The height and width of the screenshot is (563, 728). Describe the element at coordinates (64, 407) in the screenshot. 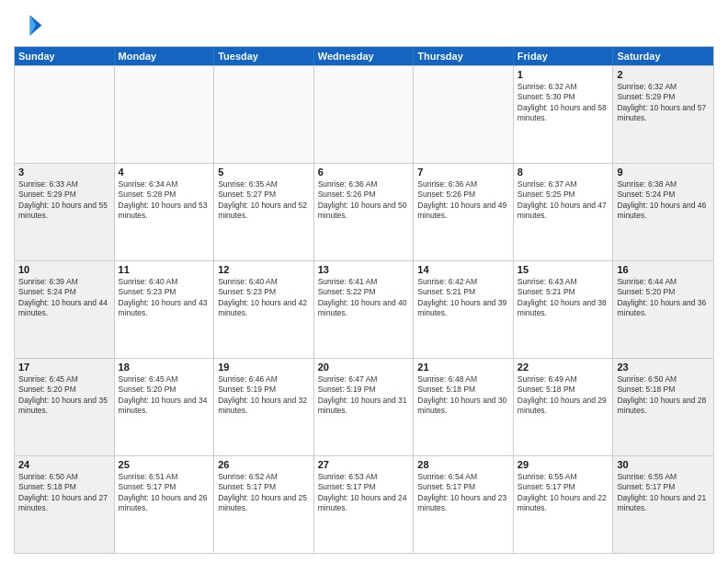

I see `cal-cell: 17Sunrise: 6:45 AM Sunset: 5:20 PM Dayli…` at that location.